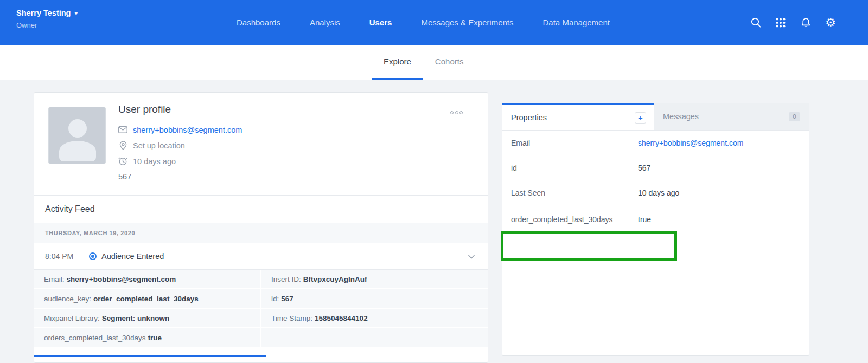 The height and width of the screenshot is (363, 868). Describe the element at coordinates (655, 220) in the screenshot. I see `property-row-order-completed: order_completed_last_30days true` at that location.